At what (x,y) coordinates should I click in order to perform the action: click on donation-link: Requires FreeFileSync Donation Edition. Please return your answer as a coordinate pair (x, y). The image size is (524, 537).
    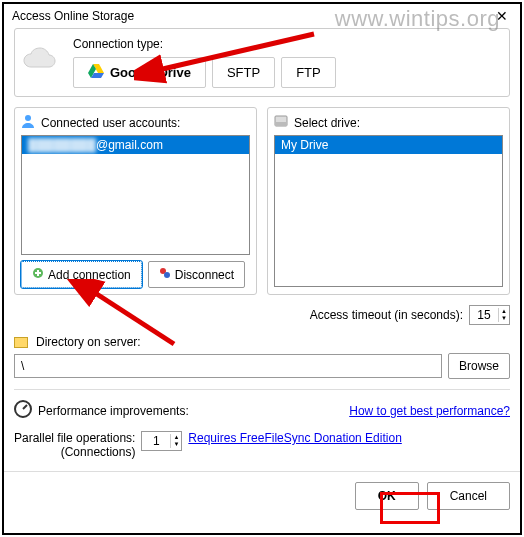
    Looking at the image, I should click on (294, 438).